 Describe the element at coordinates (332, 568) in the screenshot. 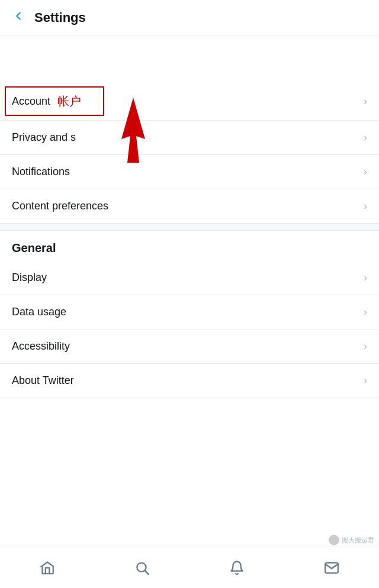

I see `nav-messages-button` at that location.